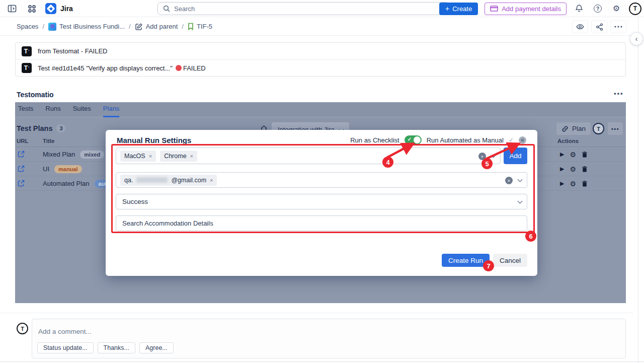  I want to click on list-item: T' Test #ed1d1e45 "Verify app displays c…, so click(320, 67).